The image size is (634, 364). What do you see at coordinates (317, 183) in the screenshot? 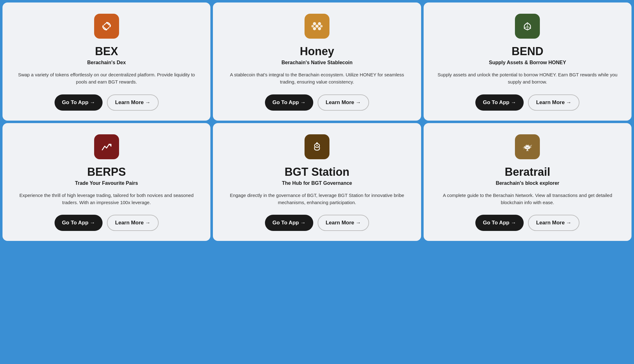
I see `bgt-station-subtitle: The Hub for BGT Governance` at bounding box center [317, 183].